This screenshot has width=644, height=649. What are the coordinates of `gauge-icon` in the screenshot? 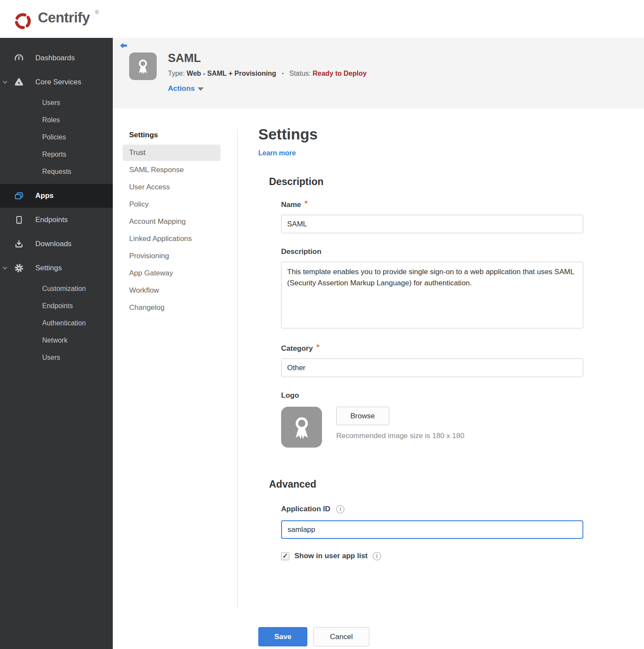 It's located at (19, 58).